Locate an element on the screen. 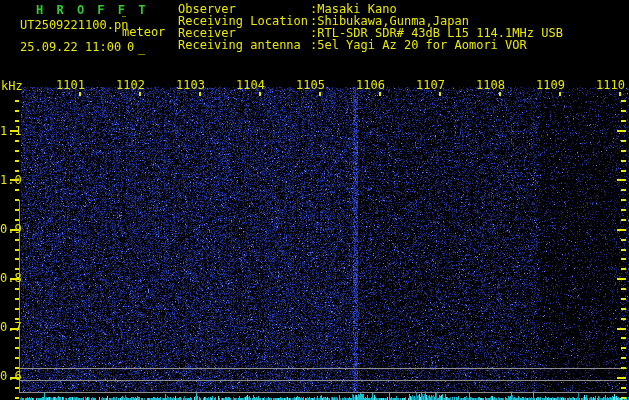 The width and height of the screenshot is (629, 400). app-title: H R O F F T is located at coordinates (92, 10).